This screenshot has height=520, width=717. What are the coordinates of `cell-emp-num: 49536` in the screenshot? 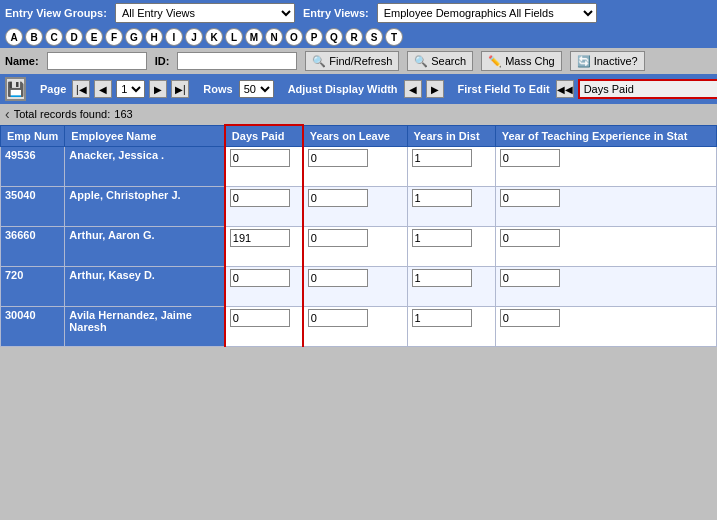 It's located at (33, 167).